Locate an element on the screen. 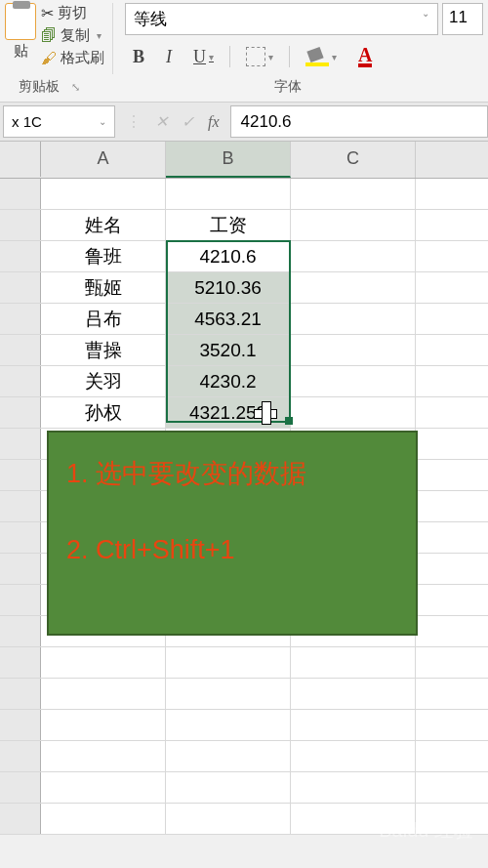 The image size is (488, 868). column-header-b: B is located at coordinates (228, 160).